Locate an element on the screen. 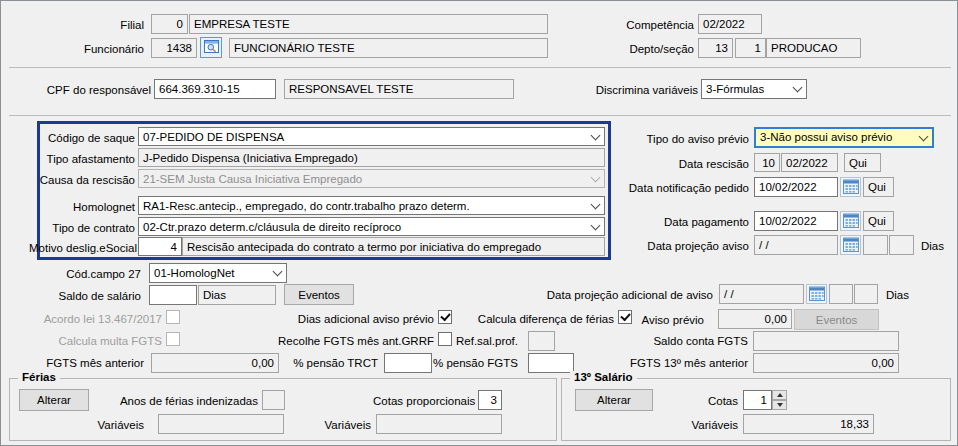  dias-adicional-checkbox is located at coordinates (445, 317).